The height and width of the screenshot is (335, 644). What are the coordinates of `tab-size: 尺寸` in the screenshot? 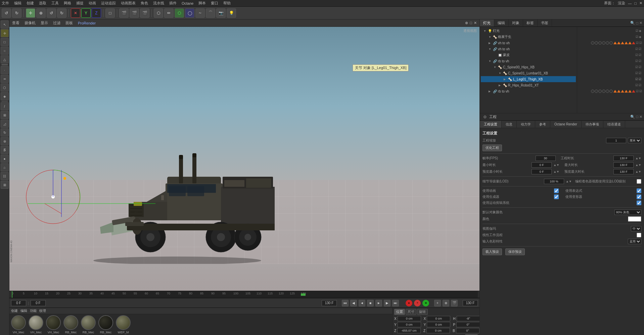 It's located at (411, 312).